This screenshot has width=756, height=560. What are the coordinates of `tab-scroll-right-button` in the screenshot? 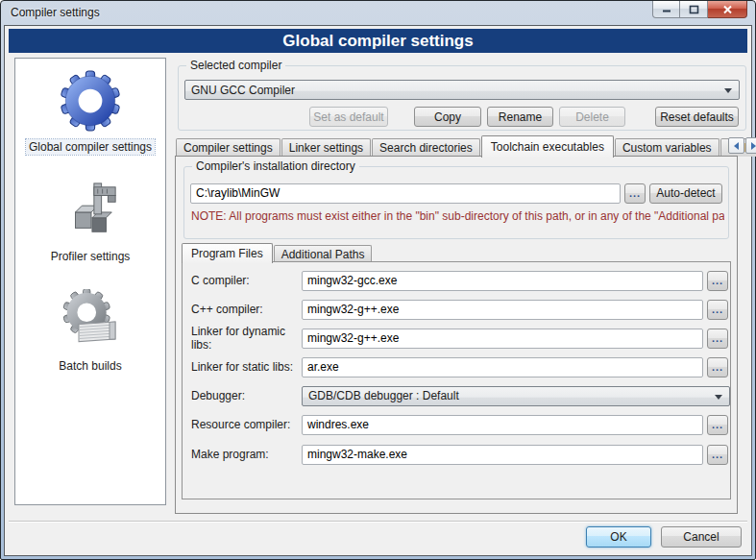 It's located at (751, 146).